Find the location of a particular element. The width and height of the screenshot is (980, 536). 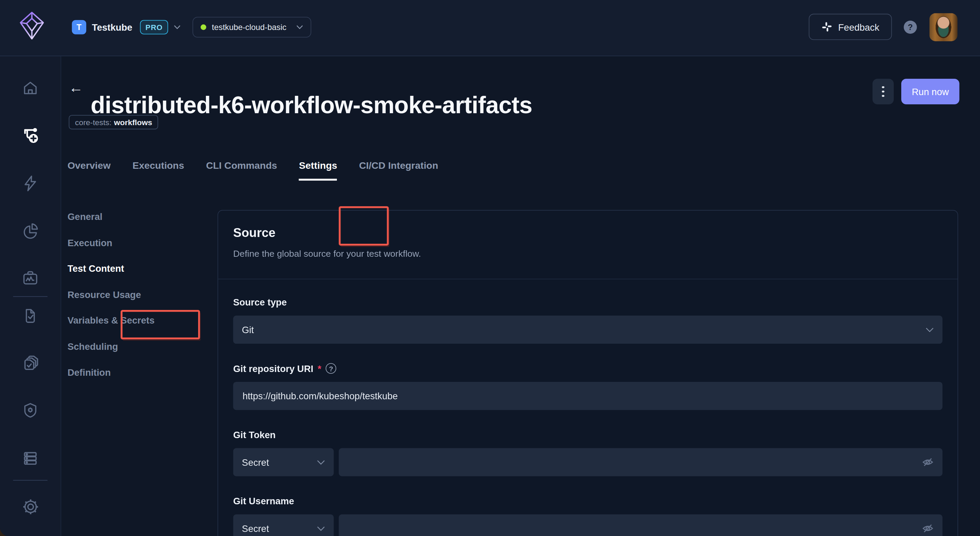

subnav-resource-usage: Resource Usage is located at coordinates (111, 294).